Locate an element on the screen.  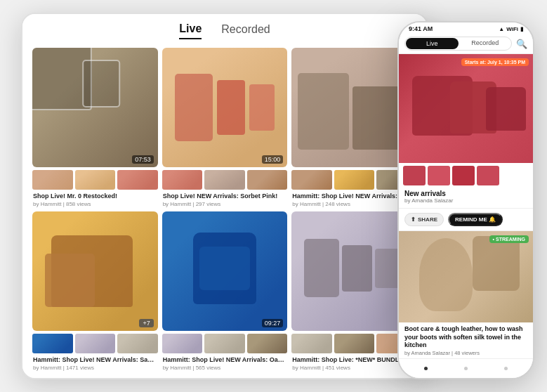
grid-cell-5: 09:27 Hammitt: Shop Live! NEW Arrivals: … is located at coordinates (225, 291).